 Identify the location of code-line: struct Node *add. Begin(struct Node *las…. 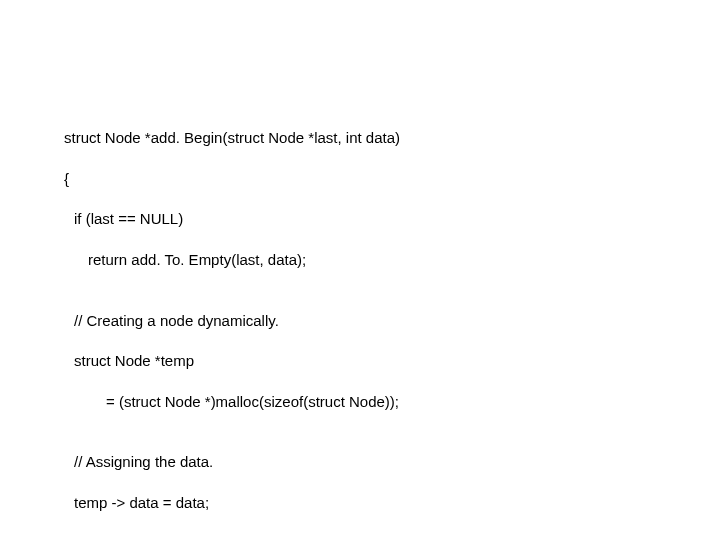
(232, 138).